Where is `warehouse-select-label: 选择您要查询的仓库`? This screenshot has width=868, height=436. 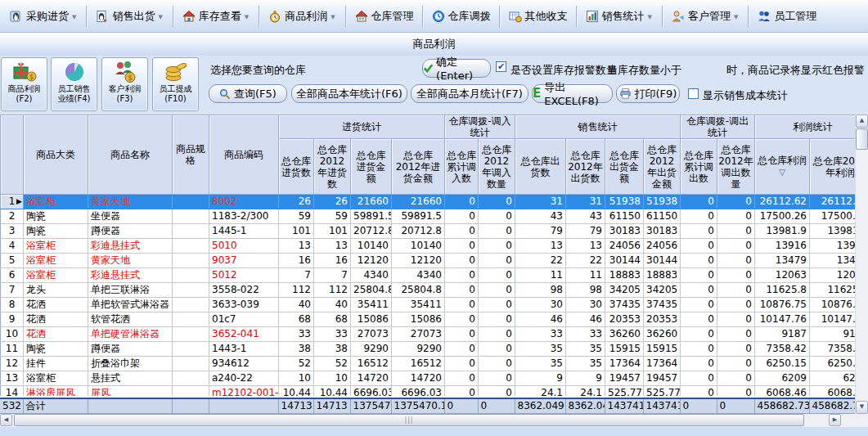
warehouse-select-label: 选择您要查询的仓库 is located at coordinates (259, 70).